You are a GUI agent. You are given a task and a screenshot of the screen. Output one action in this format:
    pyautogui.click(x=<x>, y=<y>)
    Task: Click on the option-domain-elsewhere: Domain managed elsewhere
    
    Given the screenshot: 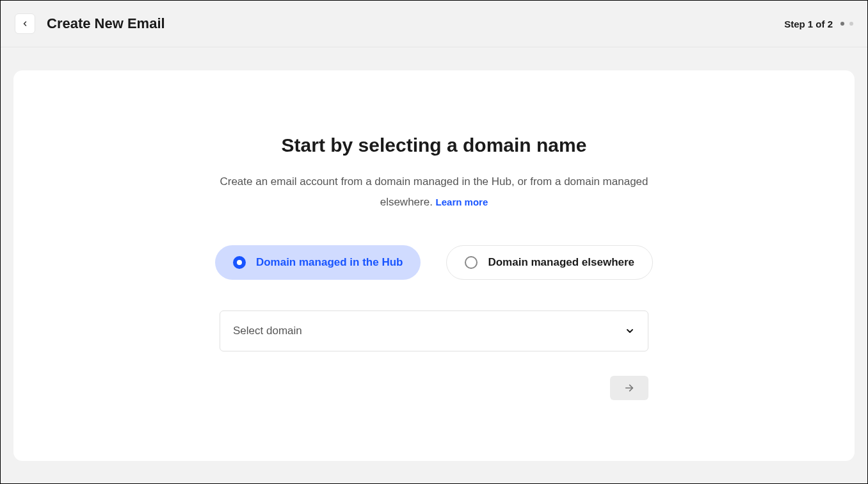 What is the action you would take?
    pyautogui.click(x=549, y=262)
    